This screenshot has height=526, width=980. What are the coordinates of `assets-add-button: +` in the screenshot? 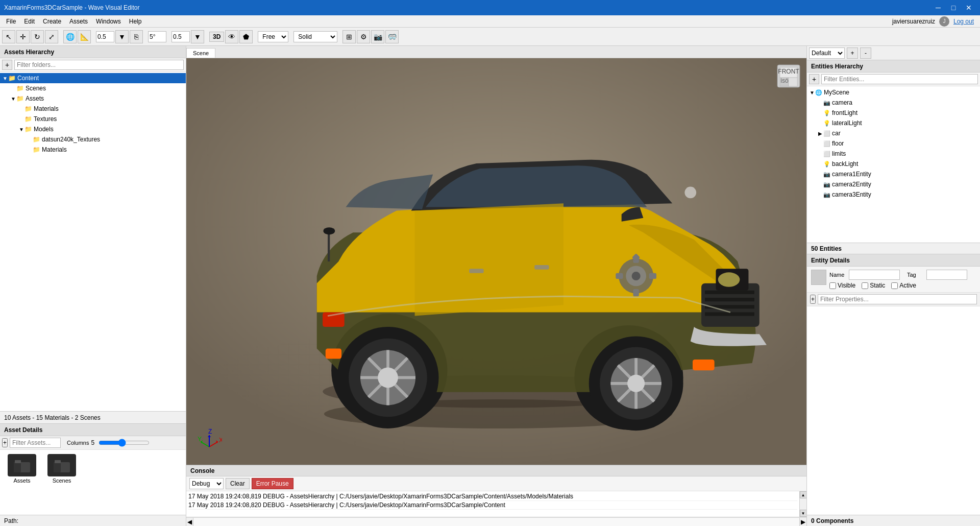 It's located at (7, 65).